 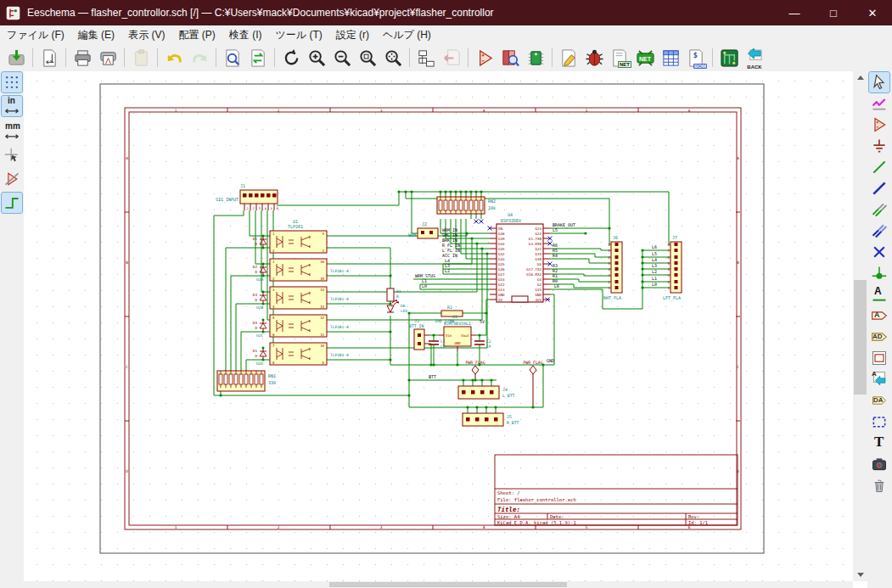 What do you see at coordinates (861, 575) in the screenshot?
I see `scroll-down-arrow` at bounding box center [861, 575].